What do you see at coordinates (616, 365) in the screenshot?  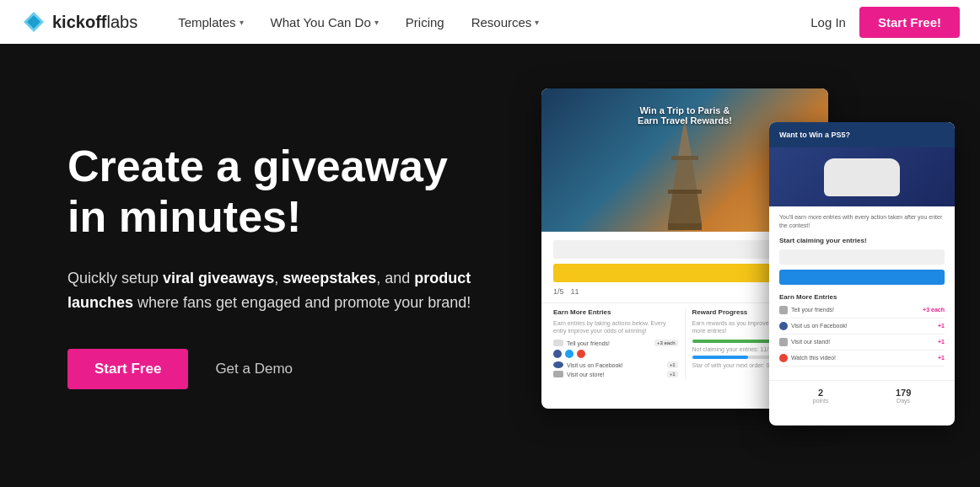 I see `mockup-action-row-2: Visit us on Facebook! +1` at bounding box center [616, 365].